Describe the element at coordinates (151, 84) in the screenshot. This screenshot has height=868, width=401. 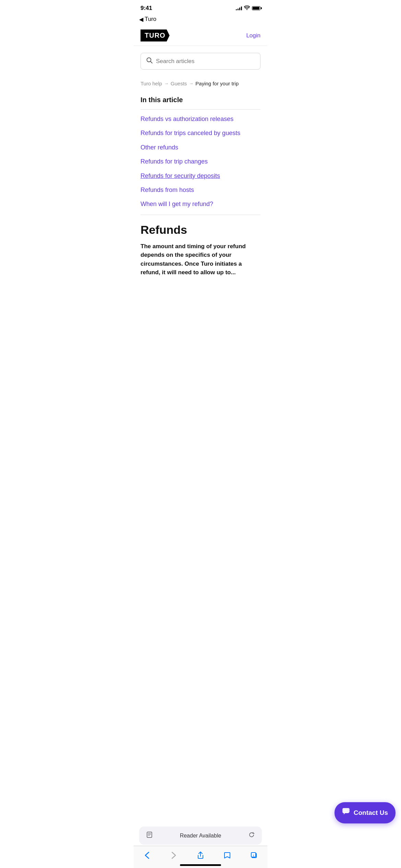
I see `breadcrumb-turo-help: Turo help` at that location.